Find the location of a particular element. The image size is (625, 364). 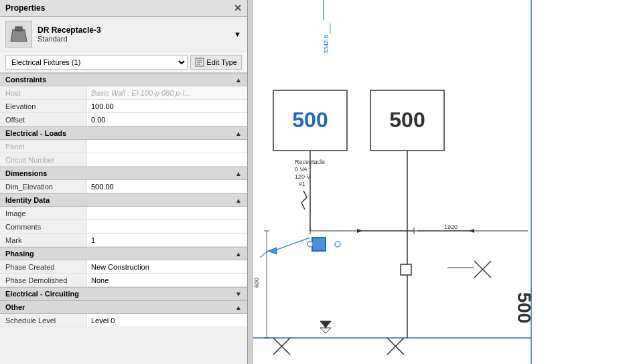

prop-phase-created-value: New Construction is located at coordinates (167, 266).